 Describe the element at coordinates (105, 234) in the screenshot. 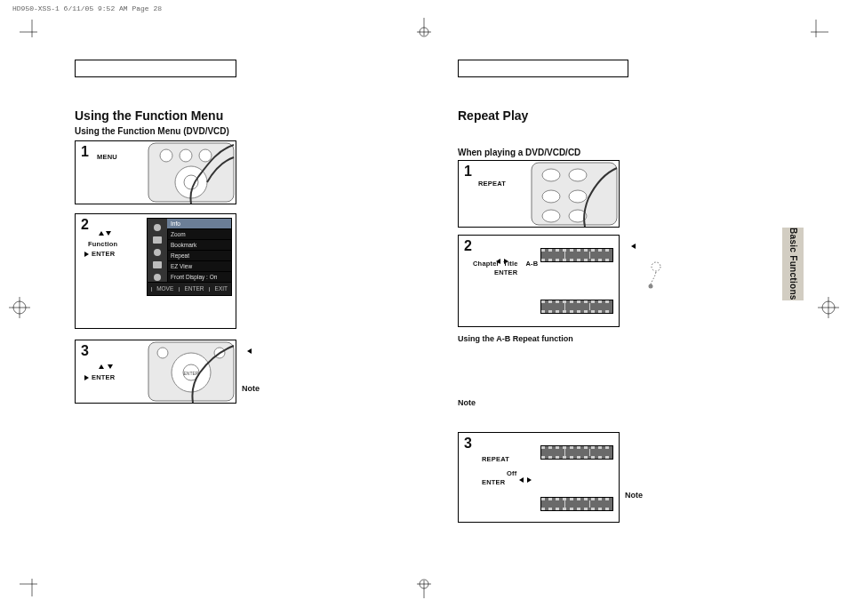

I see `up-down-arrows` at that location.